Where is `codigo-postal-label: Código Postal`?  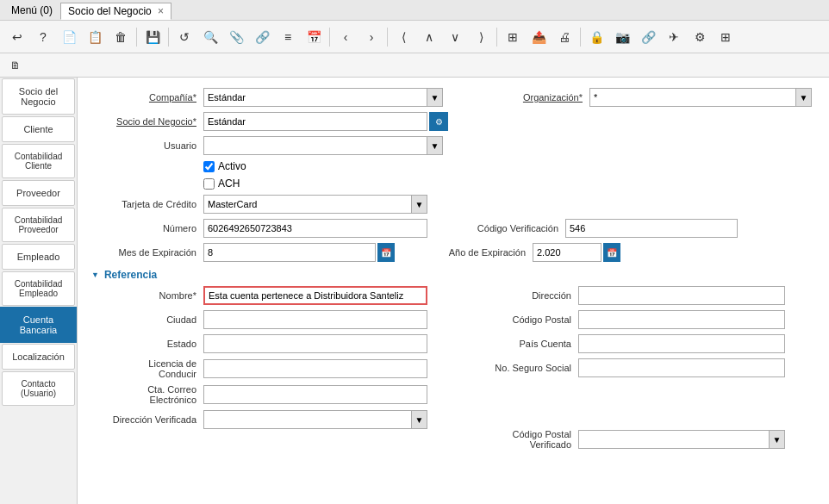
codigo-postal-label: Código Postal is located at coordinates (522, 320).